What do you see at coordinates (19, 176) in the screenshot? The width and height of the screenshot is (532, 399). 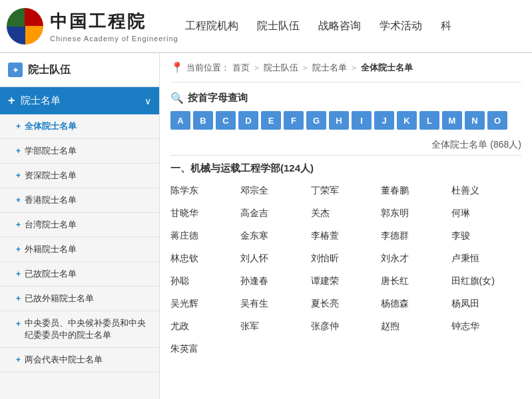 I see `sm-plus-icon-2: +` at bounding box center [19, 176].